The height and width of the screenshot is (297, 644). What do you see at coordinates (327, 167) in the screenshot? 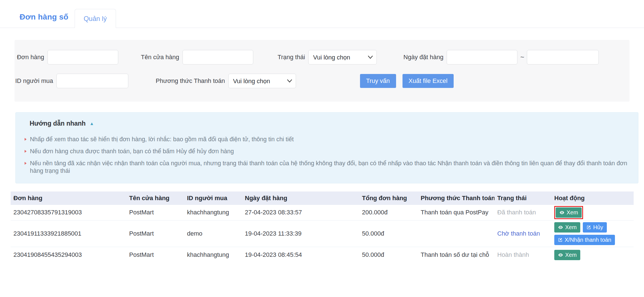
I see `list-item: Nếu nền tảng đã xác nhận việc nhận thanh…` at bounding box center [327, 167].